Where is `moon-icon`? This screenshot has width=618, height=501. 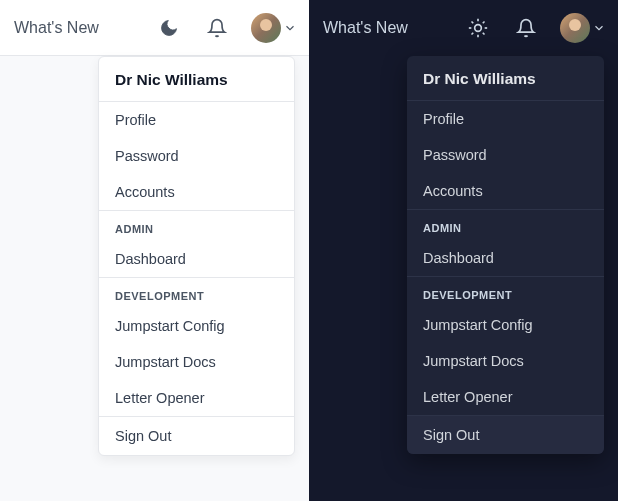 moon-icon is located at coordinates (169, 28).